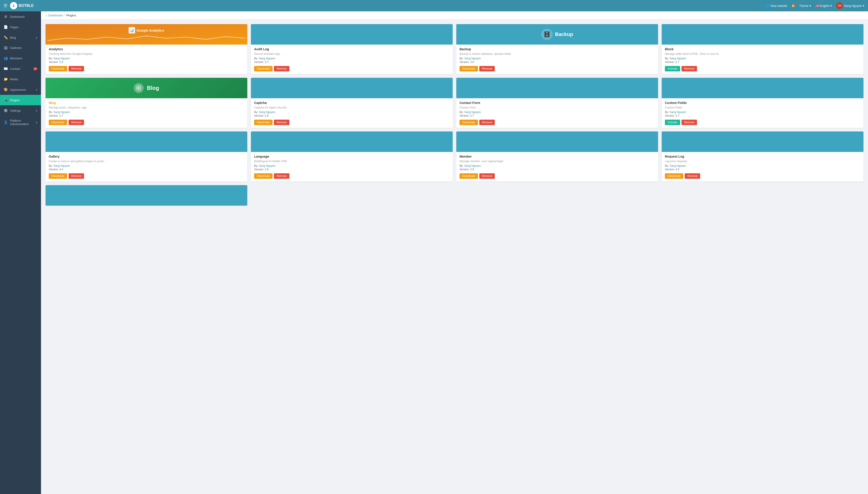 The width and height of the screenshot is (868, 494). What do you see at coordinates (678, 58) in the screenshot?
I see `plugin-author-link-block: Sang Nguyen` at bounding box center [678, 58].